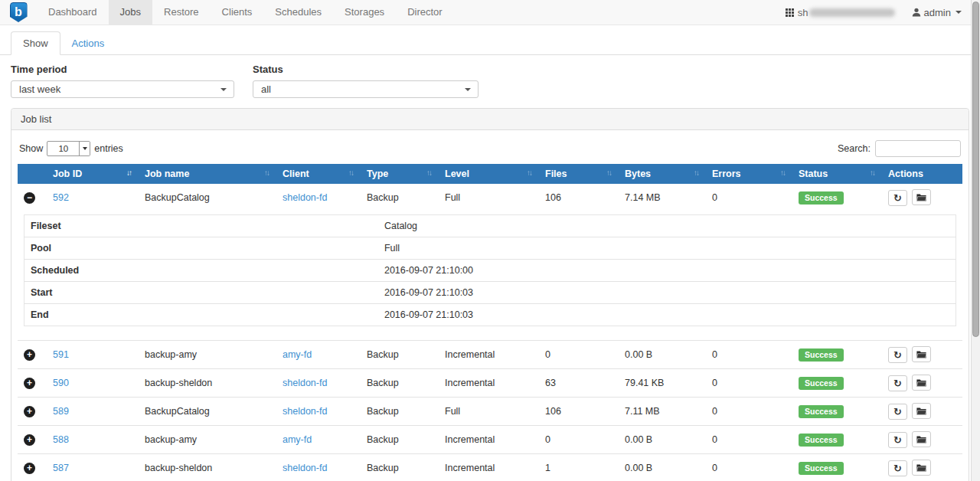 This screenshot has width=980, height=481. Describe the element at coordinates (267, 173) in the screenshot. I see `sort-icon: ↑↓` at that location.